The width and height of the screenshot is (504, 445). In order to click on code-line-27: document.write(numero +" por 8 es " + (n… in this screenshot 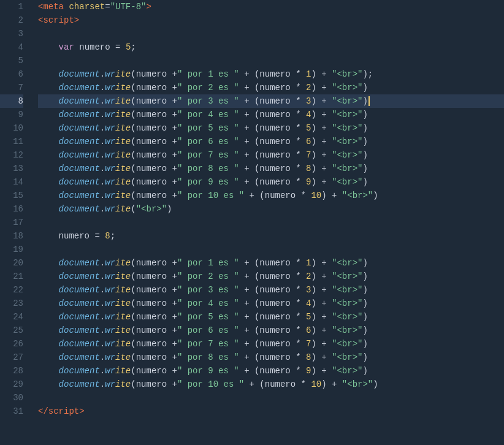, I will do `click(271, 357)`.